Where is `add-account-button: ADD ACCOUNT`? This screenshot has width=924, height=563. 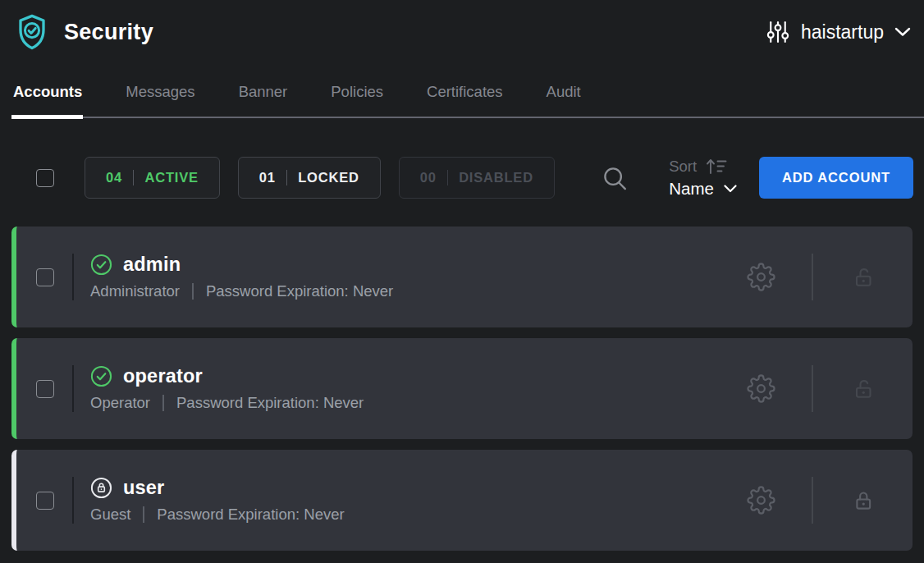 add-account-button: ADD ACCOUNT is located at coordinates (836, 177).